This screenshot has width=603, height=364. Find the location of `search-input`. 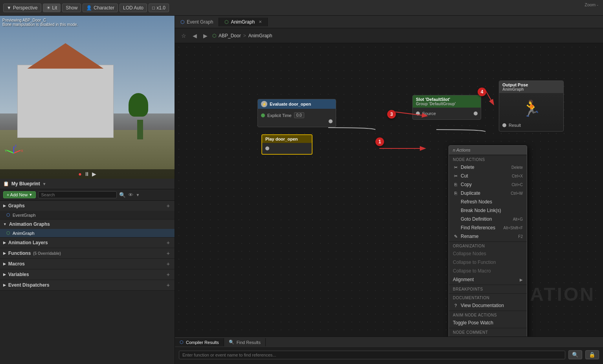

search-input is located at coordinates (77, 195).